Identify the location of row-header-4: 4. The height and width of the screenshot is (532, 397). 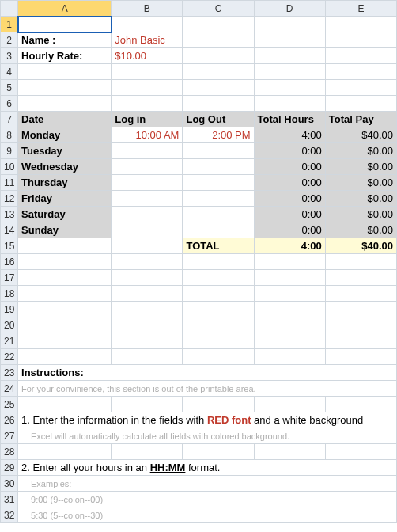
(9, 72).